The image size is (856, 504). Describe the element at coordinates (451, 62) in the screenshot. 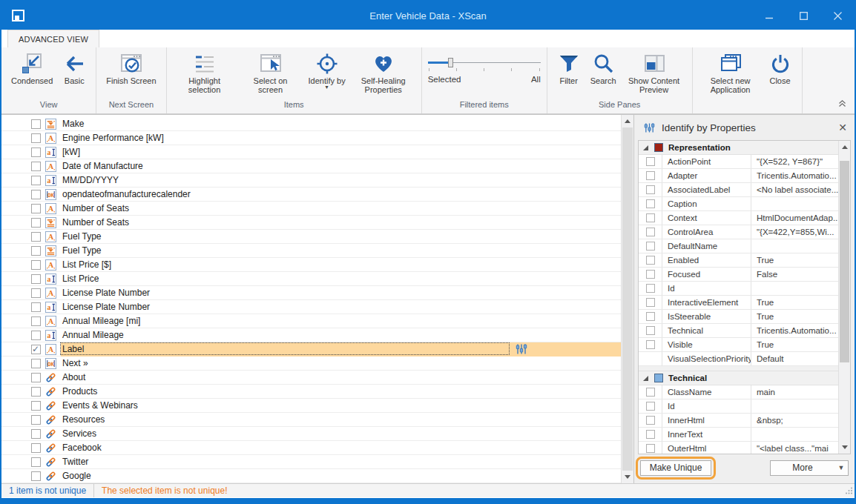

I see `slider-thumb` at that location.